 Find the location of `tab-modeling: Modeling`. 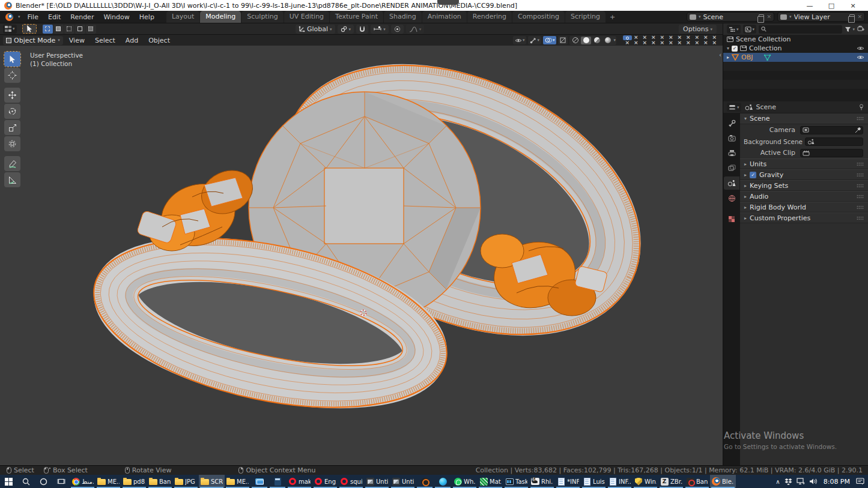

tab-modeling: Modeling is located at coordinates (220, 17).